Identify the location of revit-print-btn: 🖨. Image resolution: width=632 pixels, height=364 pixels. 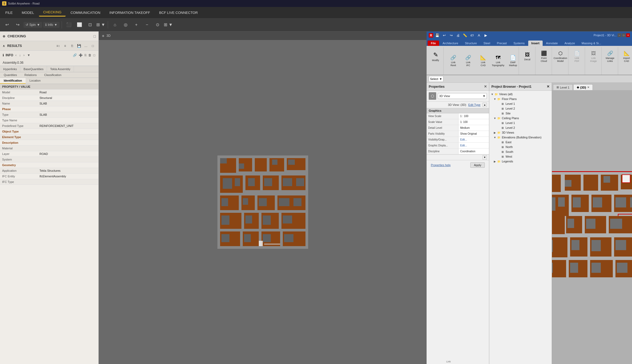
(458, 35).